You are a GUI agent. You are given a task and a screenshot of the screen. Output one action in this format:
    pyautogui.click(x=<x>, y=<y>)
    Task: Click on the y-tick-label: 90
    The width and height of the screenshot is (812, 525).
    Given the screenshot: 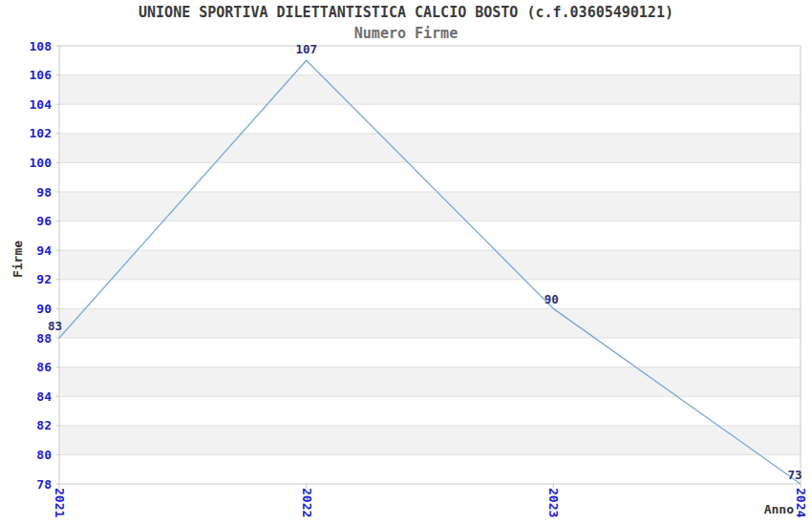 What is the action you would take?
    pyautogui.click(x=44, y=309)
    